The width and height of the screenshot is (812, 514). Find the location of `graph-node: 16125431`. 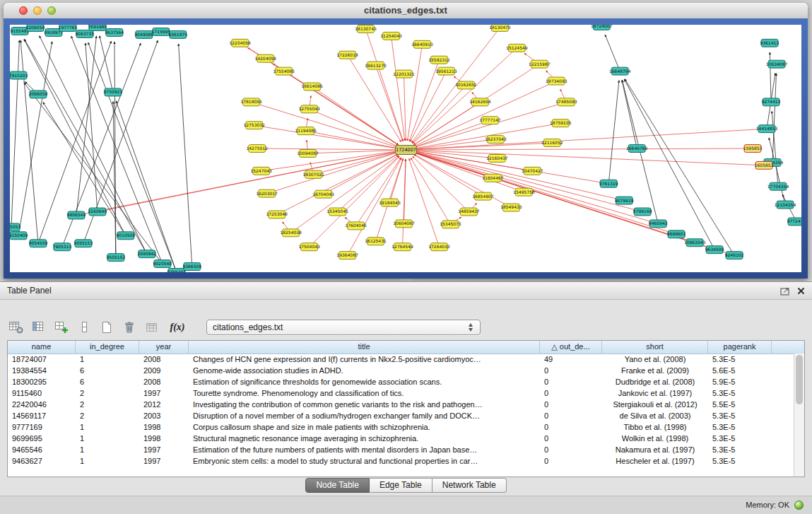

graph-node: 16125431 is located at coordinates (376, 242).